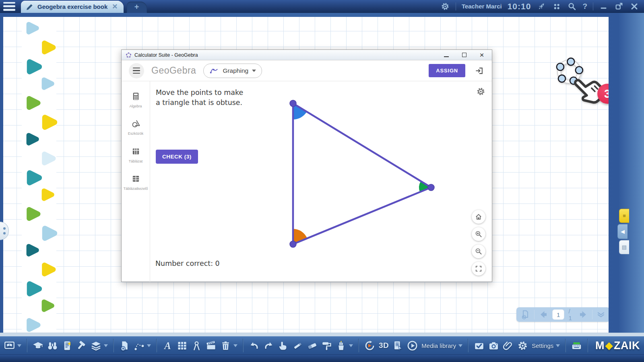  I want to click on 3d-button: 3D, so click(384, 346).